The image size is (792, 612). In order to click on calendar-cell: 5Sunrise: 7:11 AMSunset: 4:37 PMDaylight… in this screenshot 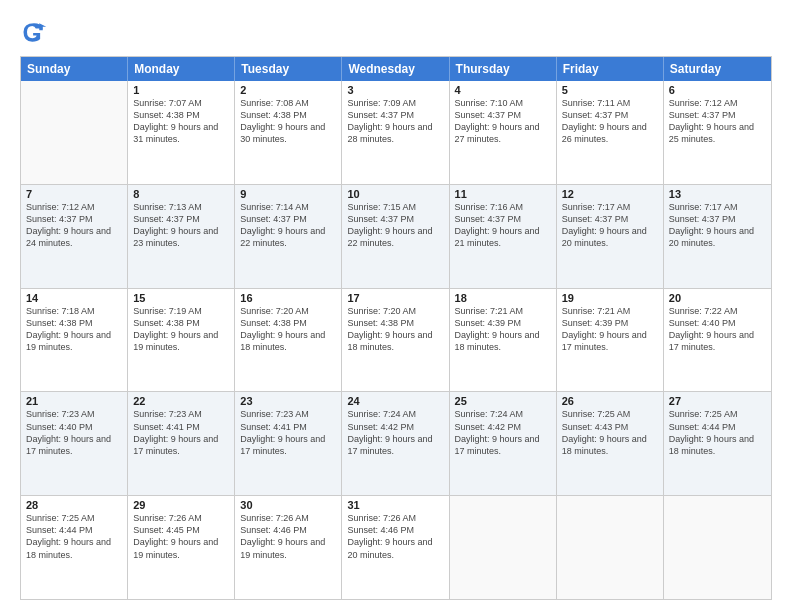, I will do `click(610, 132)`.